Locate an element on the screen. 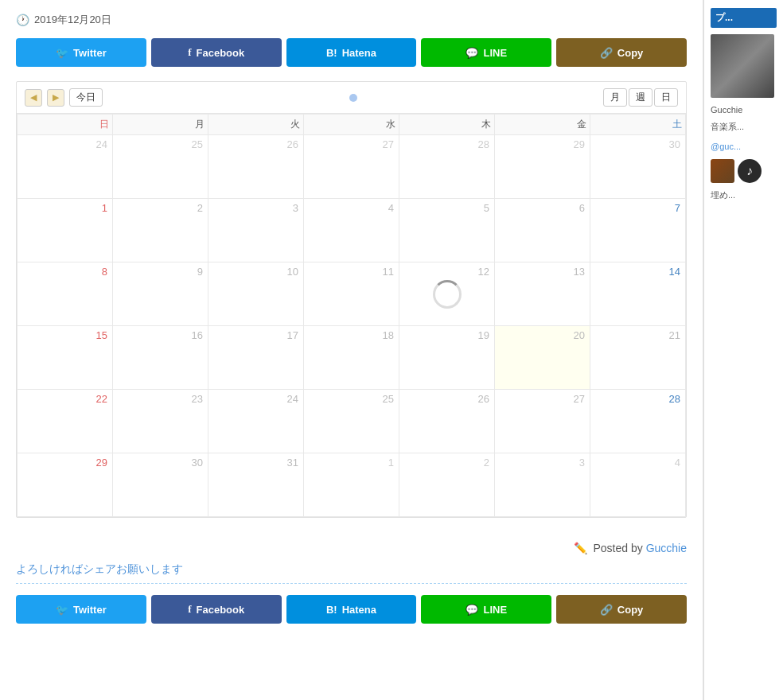  day-header-sun: 日 is located at coordinates (65, 125).